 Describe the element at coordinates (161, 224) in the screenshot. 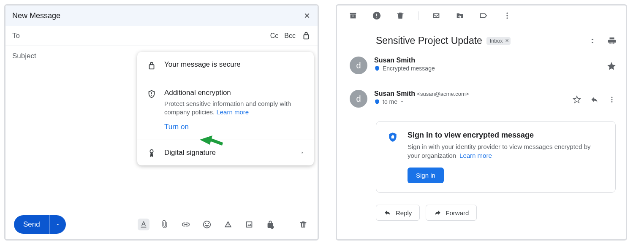

I see `compose-footer: Send` at that location.